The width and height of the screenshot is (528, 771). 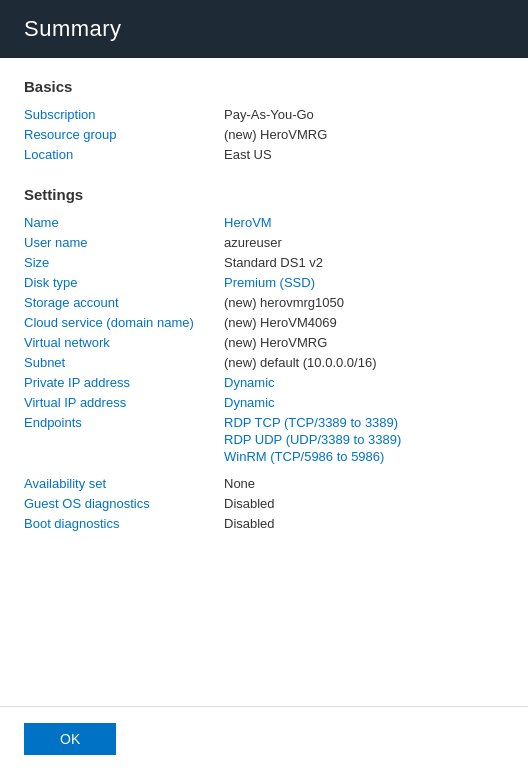 I want to click on value-boot-diagnostics: Disabled, so click(x=364, y=524).